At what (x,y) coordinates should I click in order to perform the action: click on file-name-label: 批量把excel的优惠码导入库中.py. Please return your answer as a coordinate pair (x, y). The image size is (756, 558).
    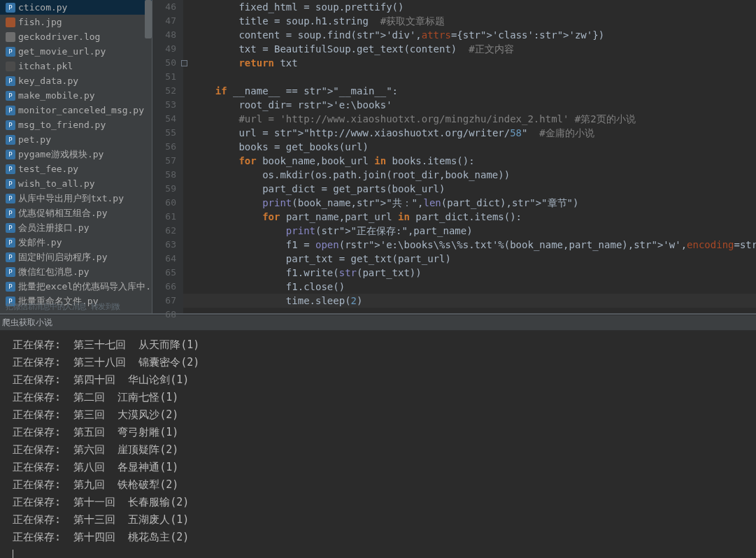
    Looking at the image, I should click on (85, 287).